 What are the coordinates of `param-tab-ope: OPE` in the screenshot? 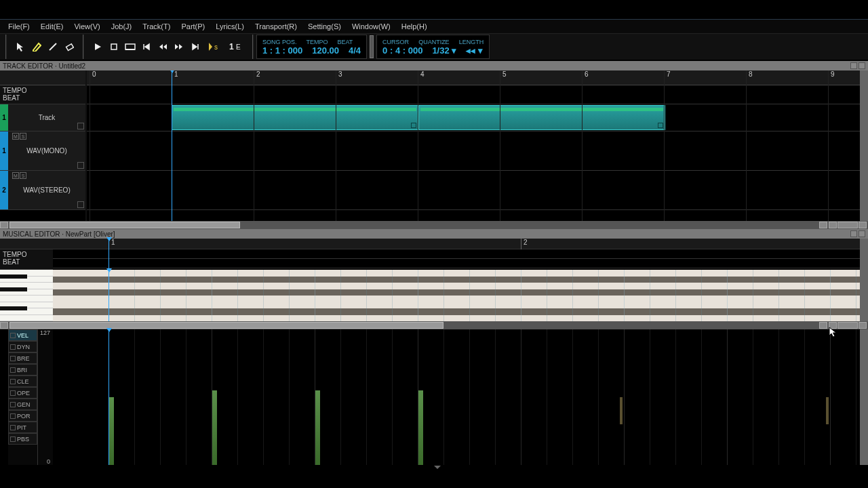 It's located at (23, 393).